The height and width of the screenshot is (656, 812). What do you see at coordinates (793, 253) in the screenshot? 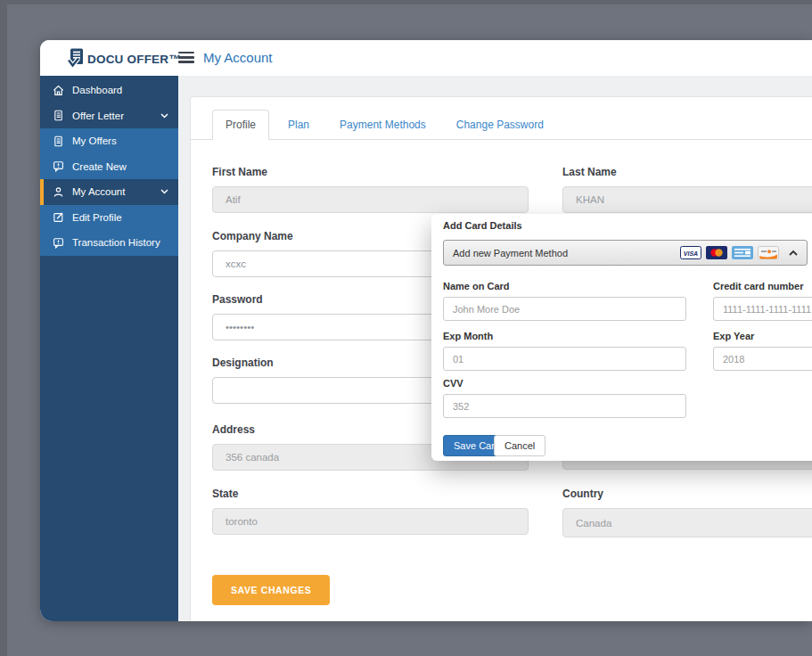
I see `chevron-up-icon` at bounding box center [793, 253].